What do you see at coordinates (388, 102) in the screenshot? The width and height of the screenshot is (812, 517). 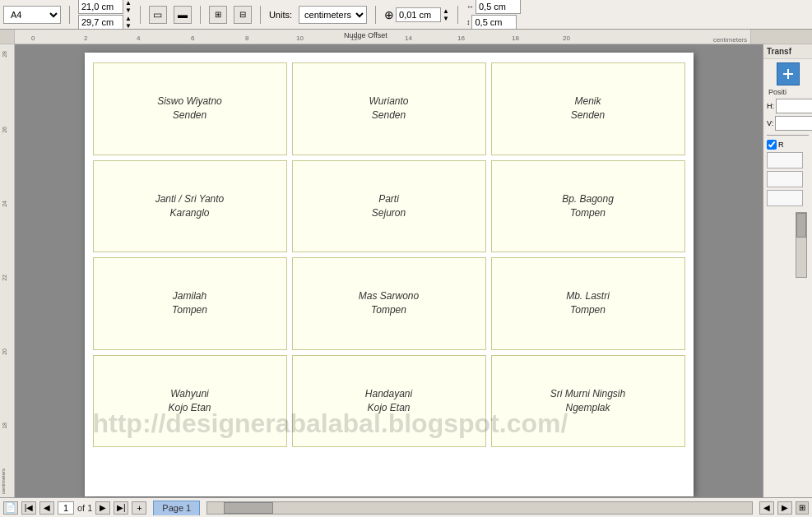 I see `label-name-1: Wurianto` at bounding box center [388, 102].